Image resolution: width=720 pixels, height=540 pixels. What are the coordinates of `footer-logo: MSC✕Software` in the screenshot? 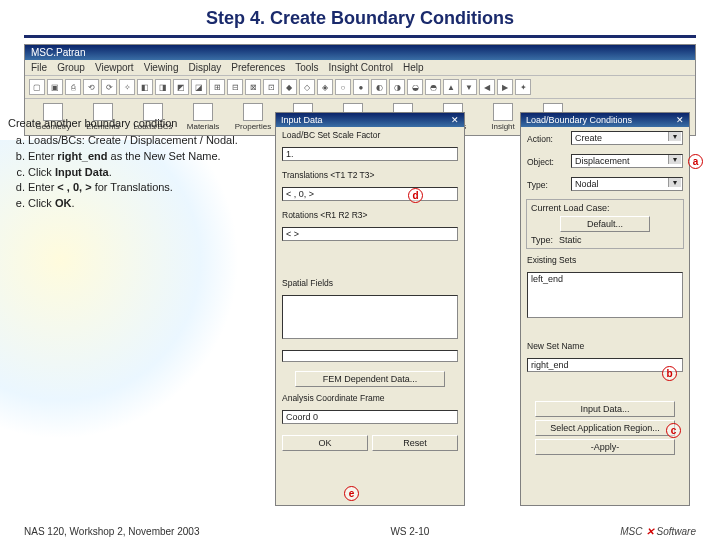 It's located at (658, 532).